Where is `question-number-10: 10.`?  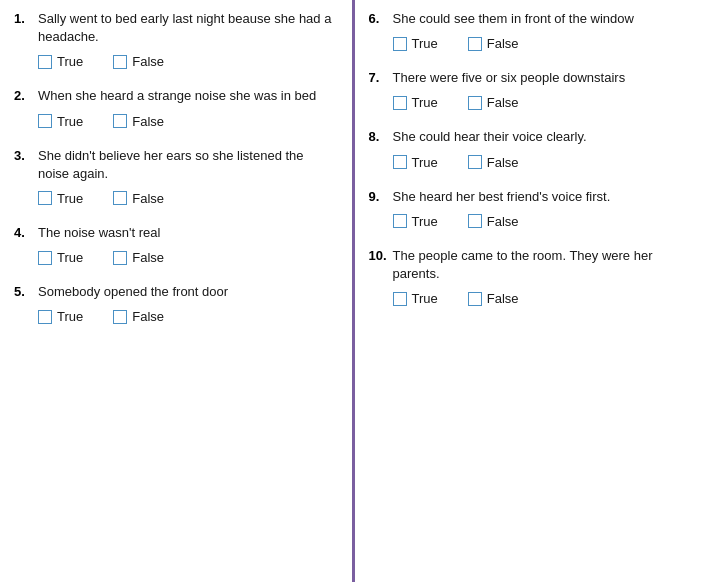
question-number-10: 10. is located at coordinates (378, 265).